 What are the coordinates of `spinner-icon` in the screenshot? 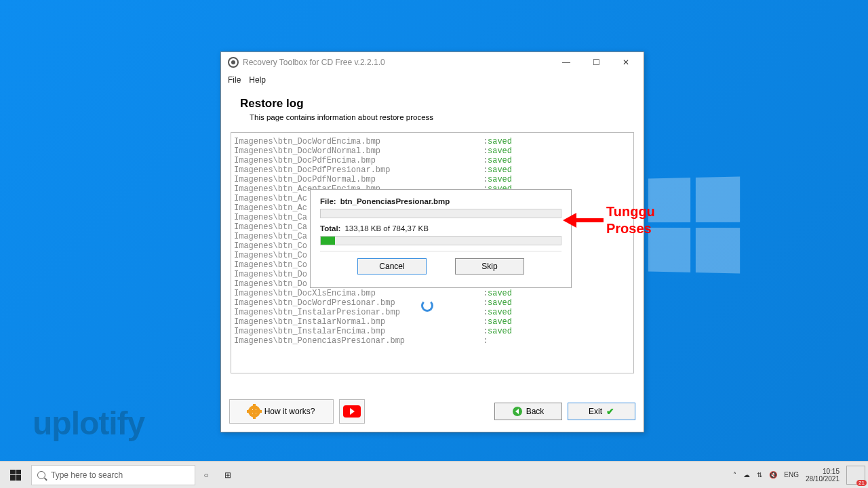 It's located at (427, 306).